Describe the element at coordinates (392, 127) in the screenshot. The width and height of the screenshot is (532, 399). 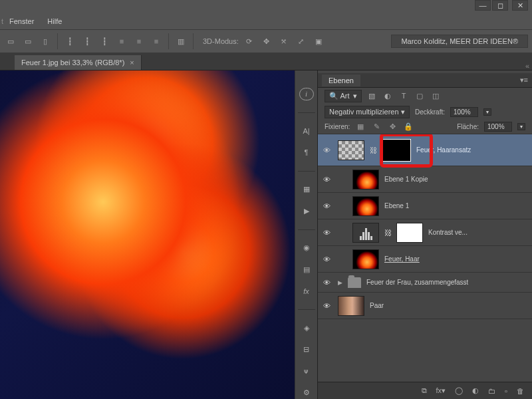
I see `lock-position-icon: ✥` at that location.